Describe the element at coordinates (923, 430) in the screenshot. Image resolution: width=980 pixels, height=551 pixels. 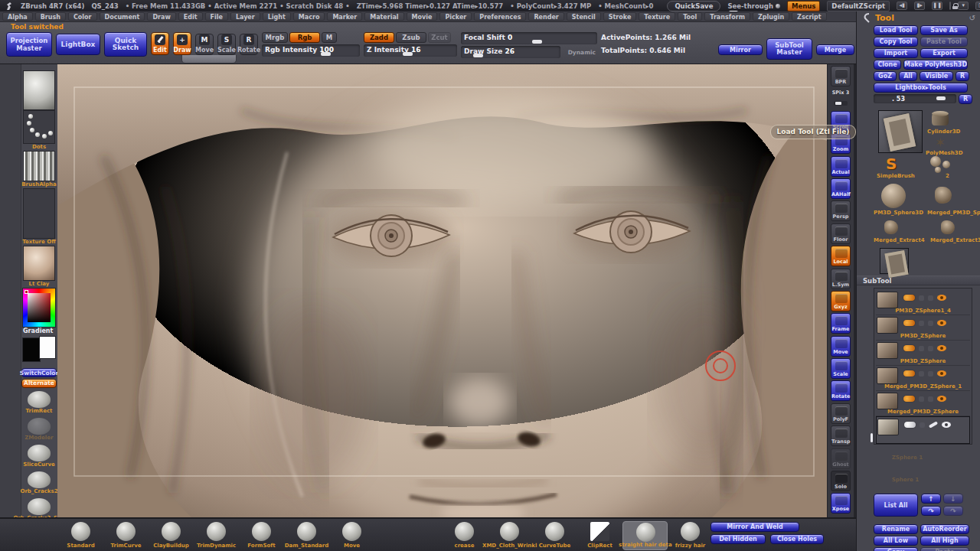
I see `subtool-item-selected` at that location.